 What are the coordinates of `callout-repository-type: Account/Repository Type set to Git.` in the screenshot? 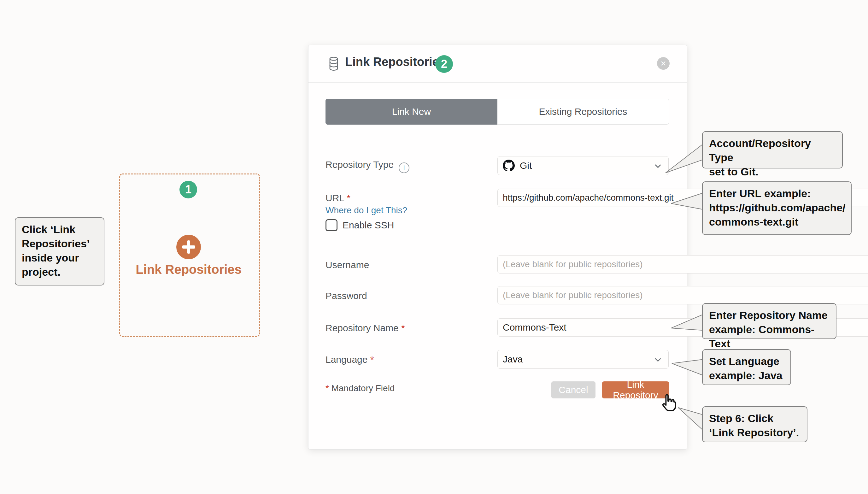 It's located at (773, 150).